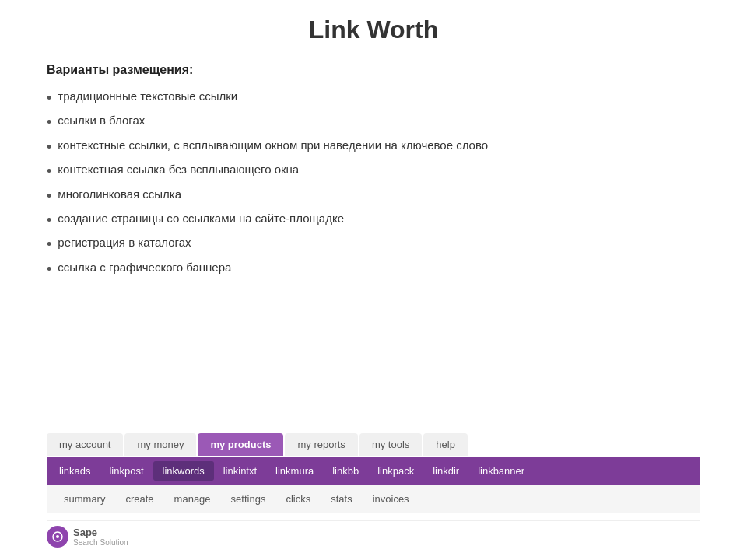 The width and height of the screenshot is (747, 560). I want to click on bullet-item: ссылки в блогах, so click(374, 123).